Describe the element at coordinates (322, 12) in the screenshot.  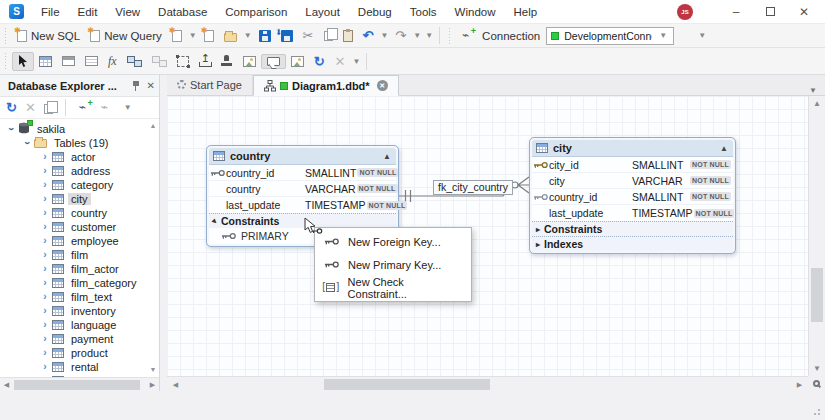
I see `menu-layout: Layout` at that location.